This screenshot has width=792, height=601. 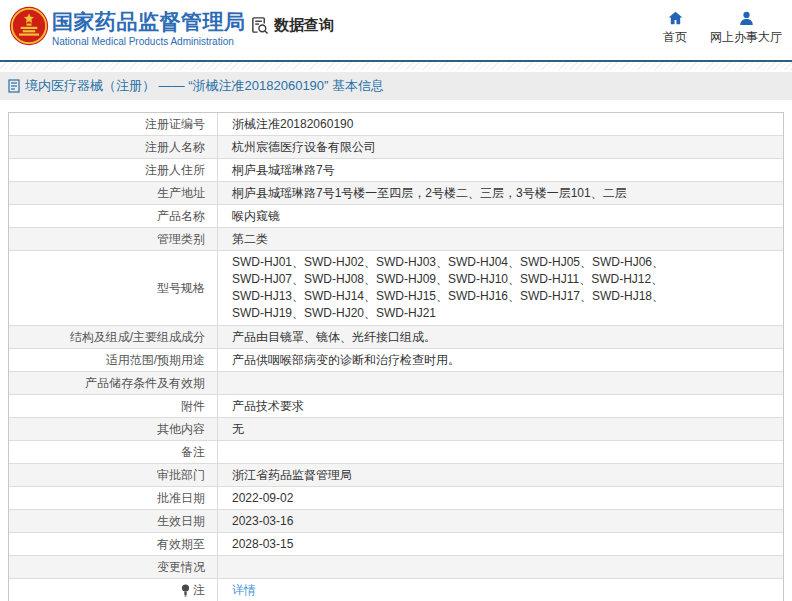 I want to click on row-value: 详情, so click(x=500, y=590).